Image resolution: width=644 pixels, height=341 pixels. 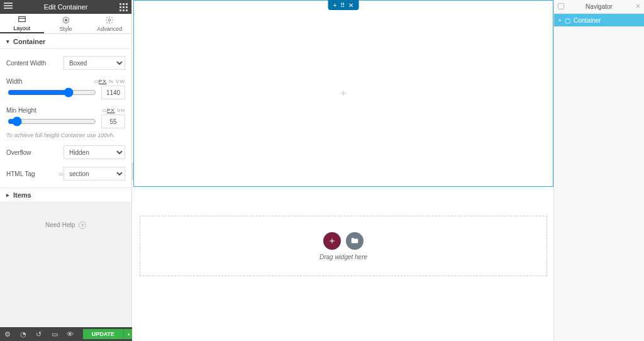 I want to click on tab-layout-label: Layout, so click(x=21, y=28).